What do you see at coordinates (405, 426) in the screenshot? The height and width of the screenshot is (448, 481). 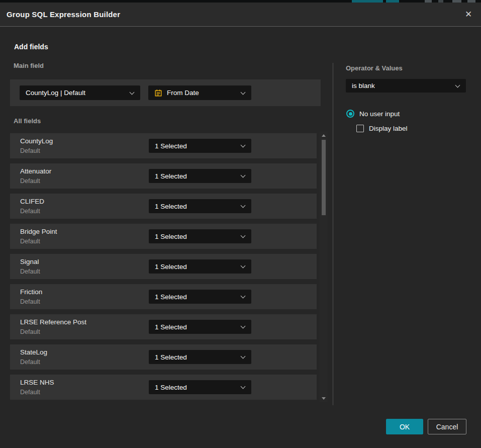 I see `ok-button: OK` at bounding box center [405, 426].